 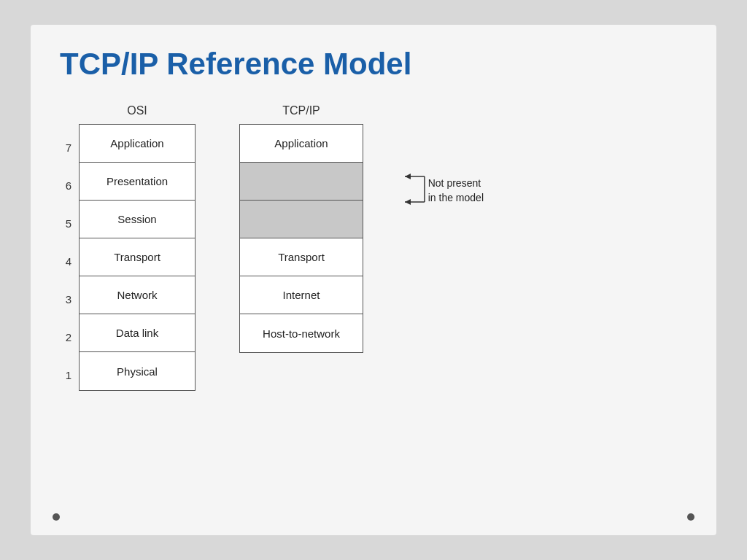 What do you see at coordinates (441, 191) in the screenshot?
I see `not-present-annotation: Not present in the model` at bounding box center [441, 191].